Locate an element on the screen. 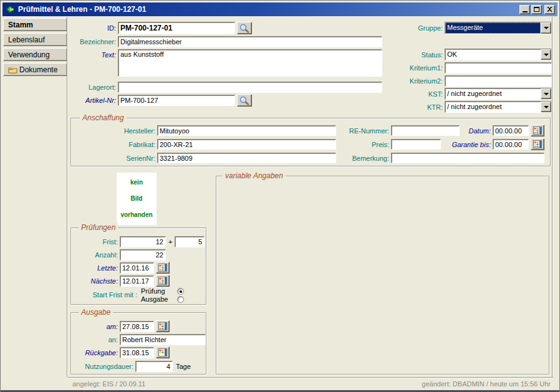 The height and width of the screenshot is (392, 560). letzte-input is located at coordinates (137, 268).